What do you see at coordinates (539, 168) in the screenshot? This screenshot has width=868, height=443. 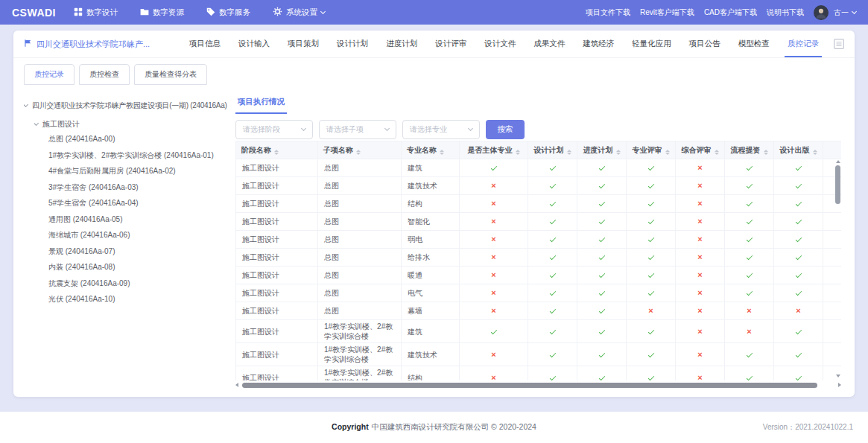 I see `table-row: 施工图设计总图建筑×` at bounding box center [539, 168].